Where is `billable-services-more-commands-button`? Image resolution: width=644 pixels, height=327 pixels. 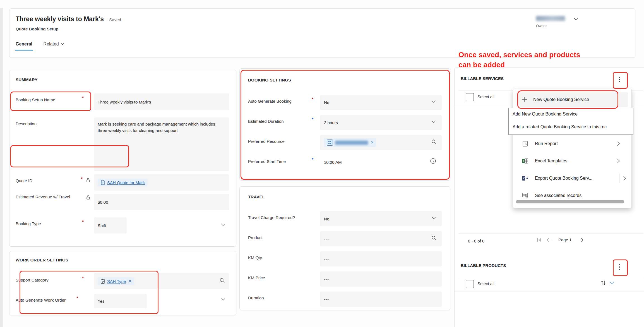 billable-services-more-commands-button is located at coordinates (619, 80).